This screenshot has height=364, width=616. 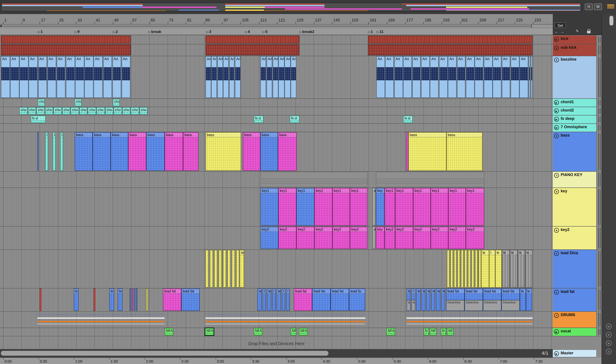 What do you see at coordinates (532, 77) in the screenshot?
I see `clip-bassline: A` at bounding box center [532, 77].